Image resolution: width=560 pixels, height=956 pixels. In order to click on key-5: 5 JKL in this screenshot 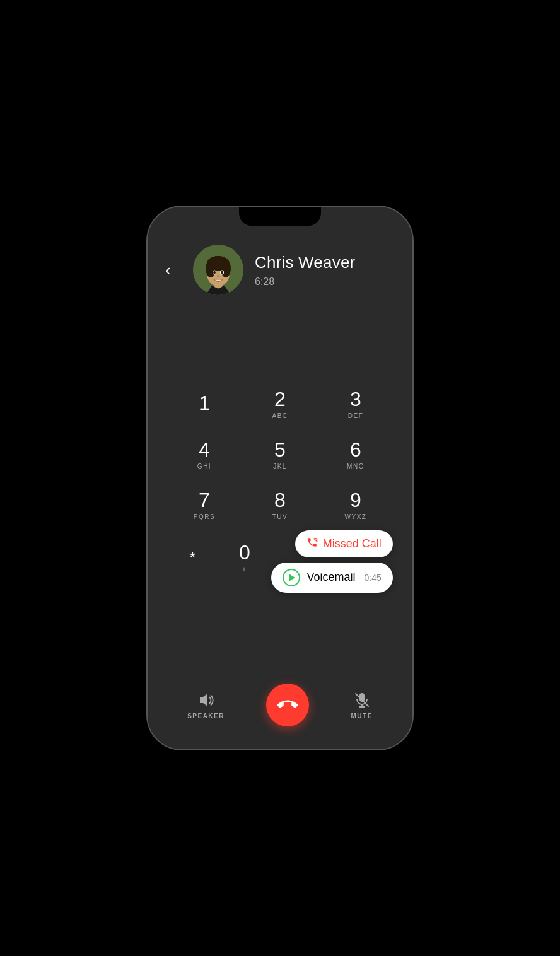, I will do `click(280, 455)`.